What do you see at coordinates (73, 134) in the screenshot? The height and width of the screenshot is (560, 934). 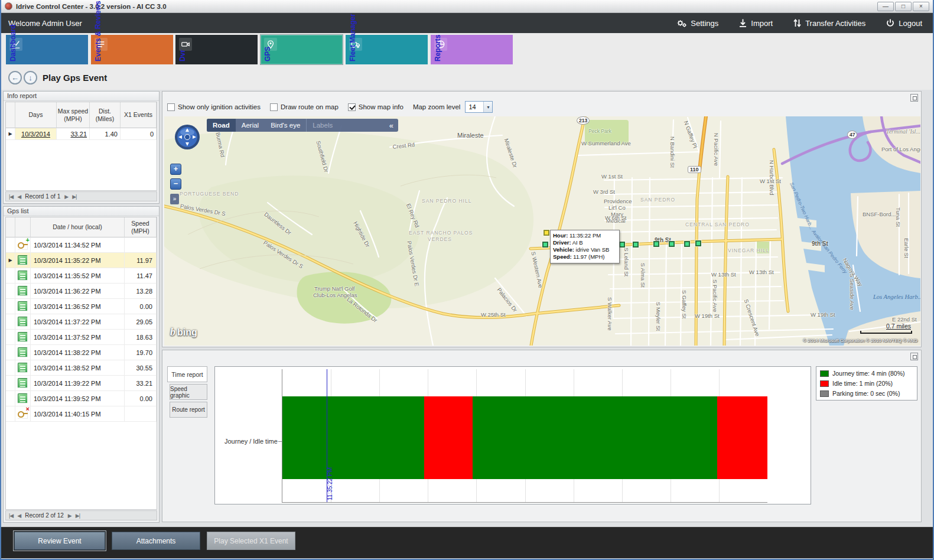 I see `max-speed-value: 33.21` at bounding box center [73, 134].